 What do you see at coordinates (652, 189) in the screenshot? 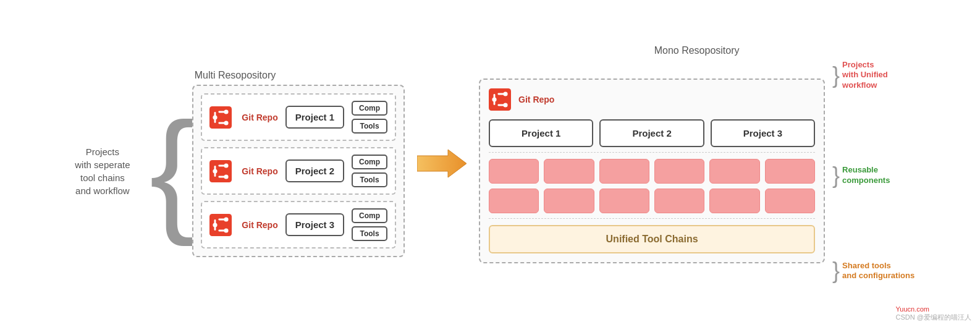
I see `components-grid` at bounding box center [652, 189].